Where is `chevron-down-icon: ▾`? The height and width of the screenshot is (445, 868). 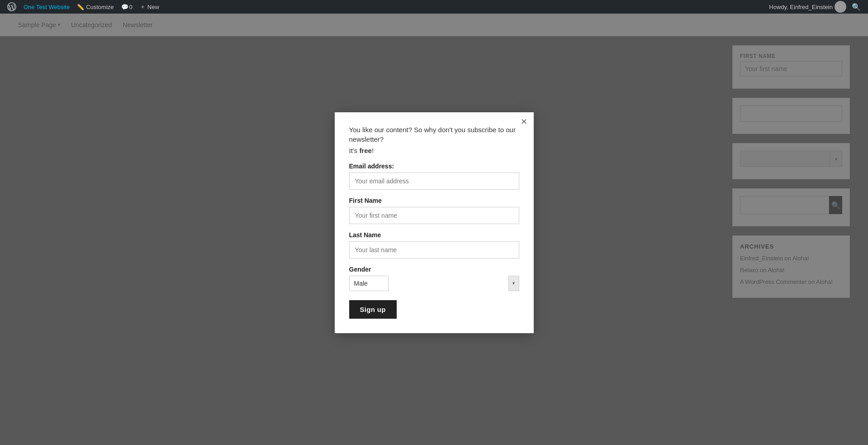
chevron-down-icon: ▾ is located at coordinates (514, 283).